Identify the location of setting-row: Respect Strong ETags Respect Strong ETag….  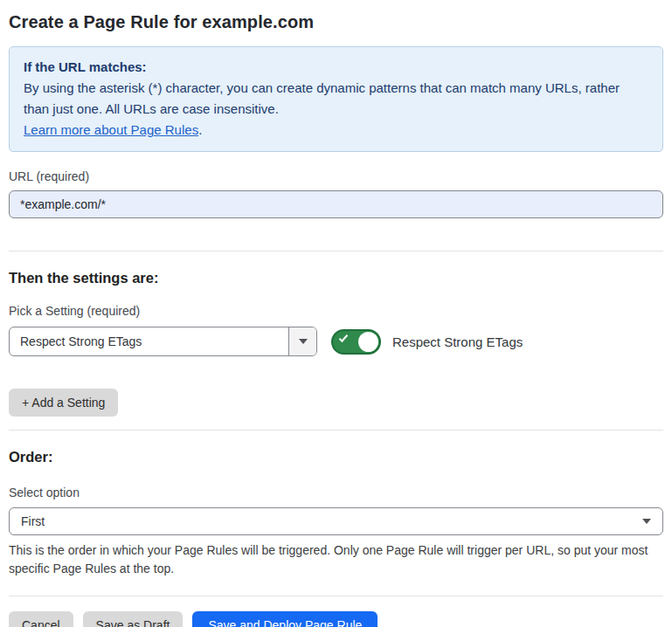
(336, 341).